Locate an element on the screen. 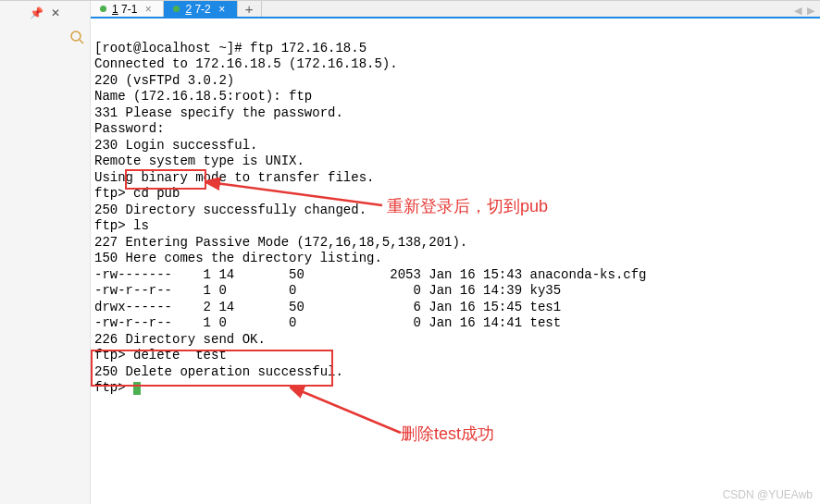  tab-num: 2 7-2 is located at coordinates (198, 9).